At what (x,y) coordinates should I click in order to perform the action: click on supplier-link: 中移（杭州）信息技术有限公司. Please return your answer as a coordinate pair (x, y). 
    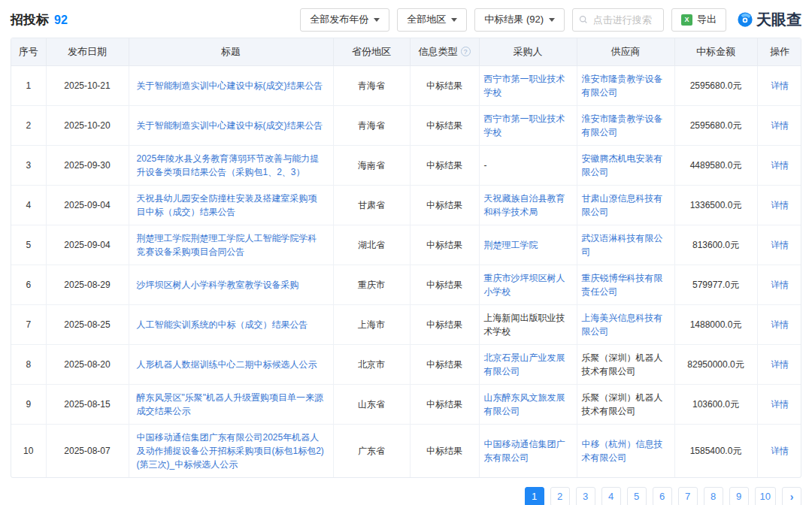
    Looking at the image, I should click on (623, 451).